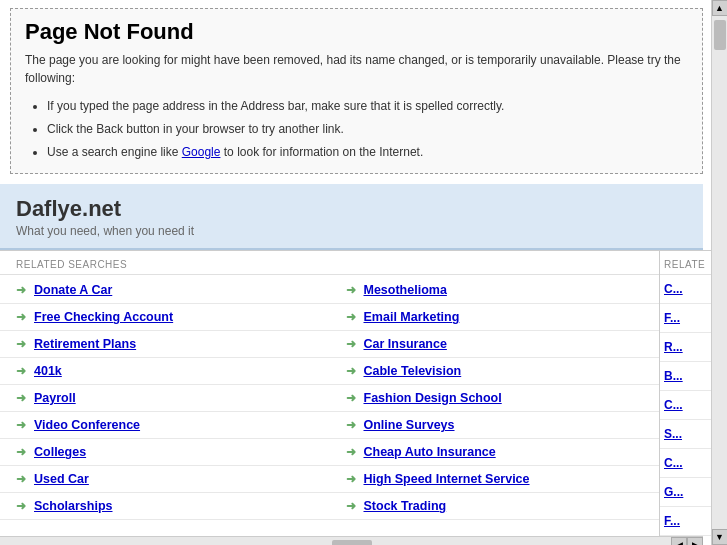 This screenshot has height=545, width=727. What do you see at coordinates (165, 318) in the screenshot?
I see `list-item: ➜ Free Checking Account` at bounding box center [165, 318].